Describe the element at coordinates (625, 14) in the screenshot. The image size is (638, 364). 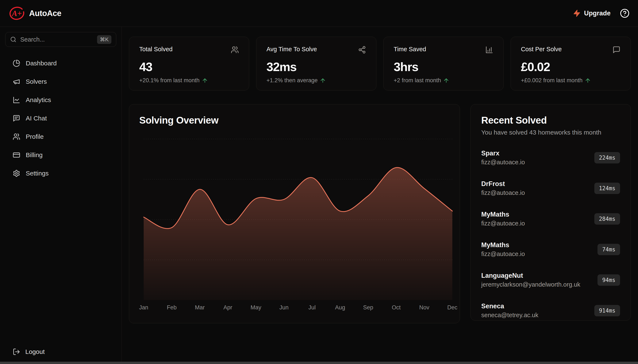
I see `circle-help-icon` at that location.